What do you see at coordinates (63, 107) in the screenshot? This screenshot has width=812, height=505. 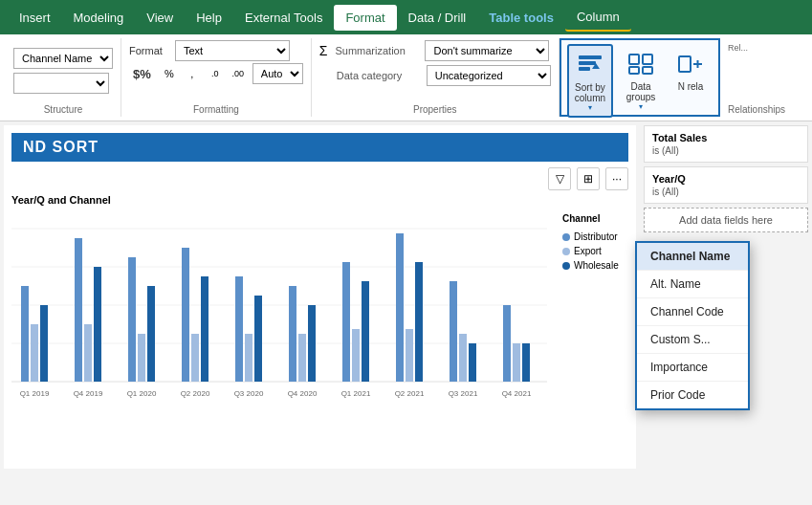 I see `structure-label: Structure` at bounding box center [63, 107].